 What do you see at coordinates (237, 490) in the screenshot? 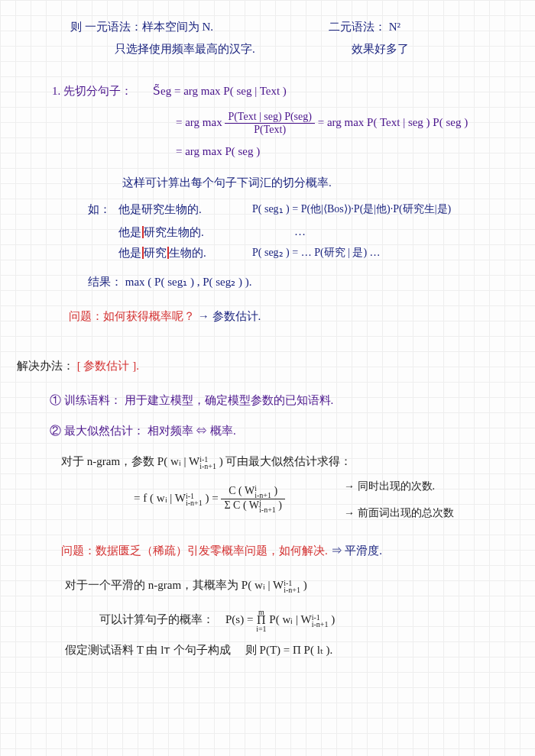
I see `math-text: C (` at bounding box center [237, 490].